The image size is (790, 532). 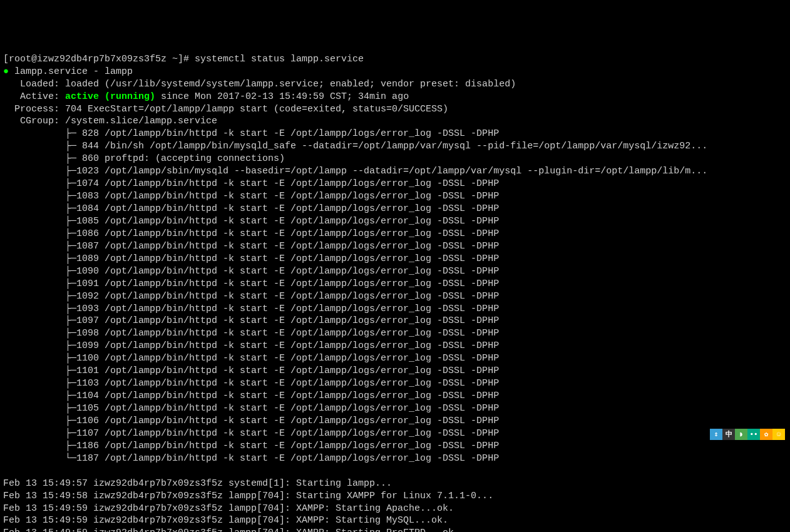 What do you see at coordinates (251, 371) in the screenshot?
I see `process-row: ├─1101 /opt/lampp/bin/httpd -k start -E …` at bounding box center [251, 371].